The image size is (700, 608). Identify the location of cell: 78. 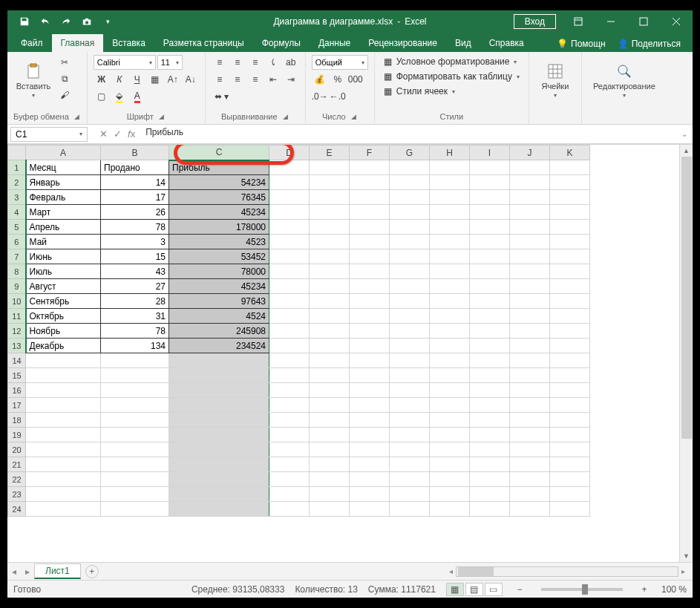
(135, 331).